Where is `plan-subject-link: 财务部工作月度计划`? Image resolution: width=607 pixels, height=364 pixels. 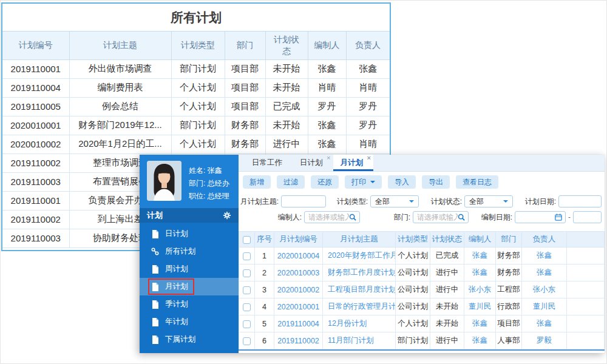
plan-subject-link: 财务部工作月度计划 is located at coordinates (359, 273).